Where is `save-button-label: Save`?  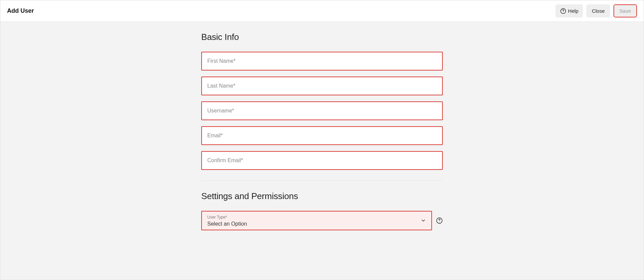 save-button-label: Save is located at coordinates (625, 11).